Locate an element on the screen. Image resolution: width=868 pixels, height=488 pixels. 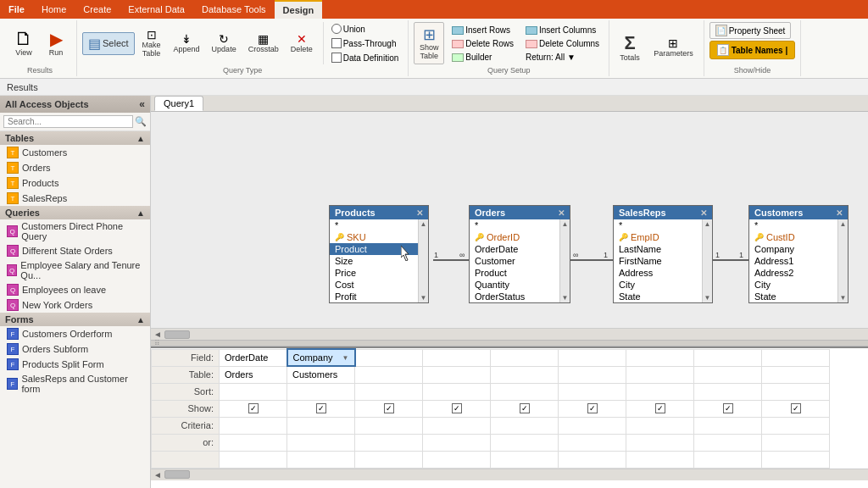
orders-field-star: * is located at coordinates (515, 225).